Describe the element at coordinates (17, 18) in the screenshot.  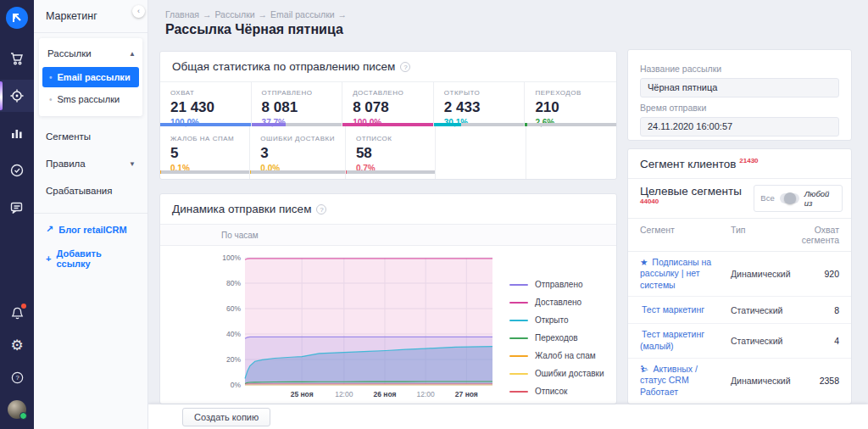
I see `logo-arrow-icon` at that location.